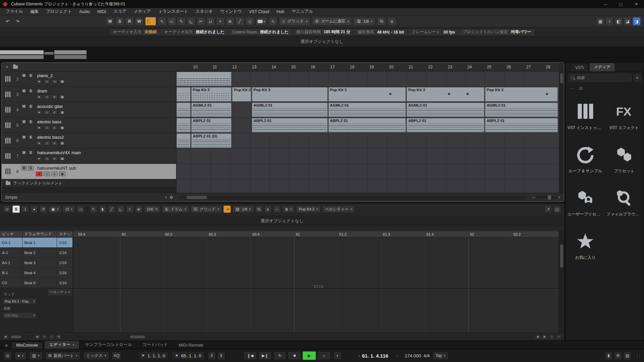 Image resolution: width=644 pixels, height=362 pixels. I want to click on project-overview-strip, so click(50, 55).